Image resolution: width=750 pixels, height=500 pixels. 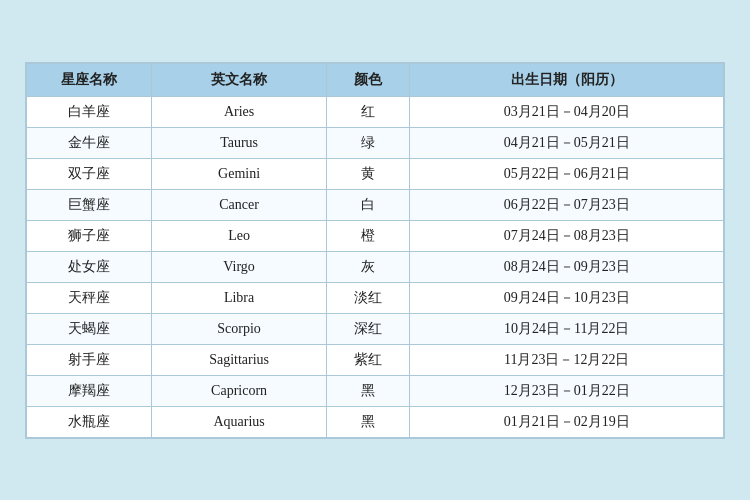 What do you see at coordinates (567, 298) in the screenshot?
I see `cell-date: 09月24日－10月23日` at bounding box center [567, 298].